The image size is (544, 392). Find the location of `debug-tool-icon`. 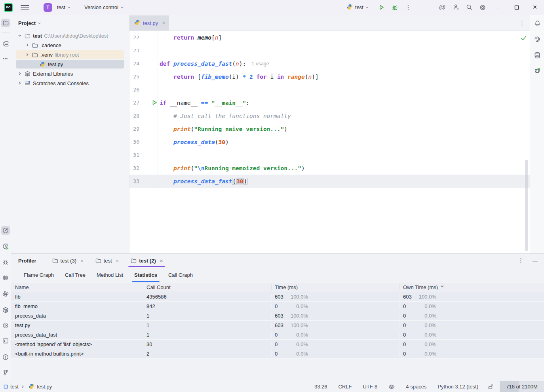

debug-tool-icon is located at coordinates (6, 262).